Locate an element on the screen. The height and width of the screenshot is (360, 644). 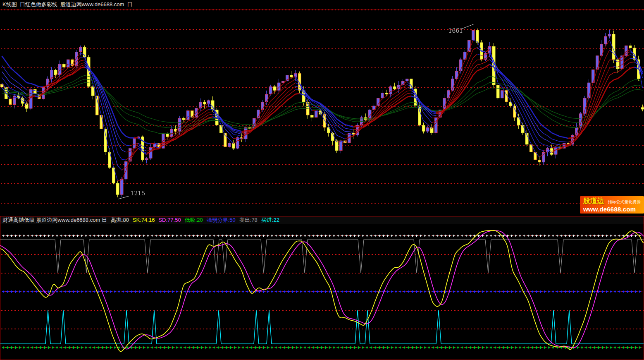
logo-brand-text: 股道边 is located at coordinates (594, 201).